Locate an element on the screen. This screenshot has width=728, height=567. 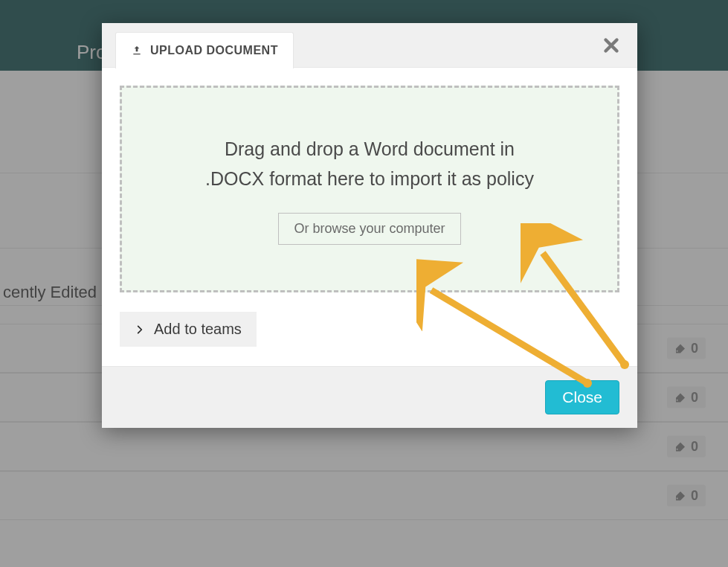
add-to-teams-button: Add to teams is located at coordinates (188, 329).